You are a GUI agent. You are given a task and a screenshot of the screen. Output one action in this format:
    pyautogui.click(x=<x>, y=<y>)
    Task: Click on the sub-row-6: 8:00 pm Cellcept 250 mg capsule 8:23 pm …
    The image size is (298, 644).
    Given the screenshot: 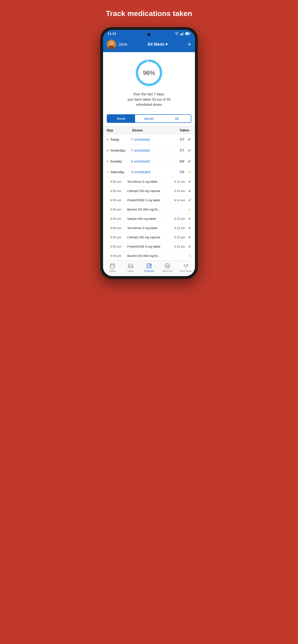 What is the action you would take?
    pyautogui.click(x=149, y=238)
    